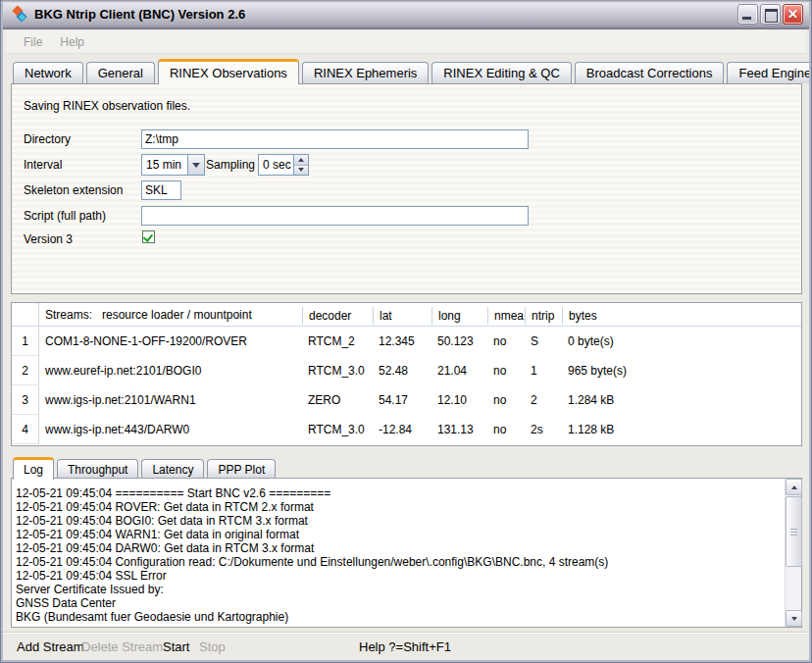  What do you see at coordinates (398, 617) in the screenshot?
I see `log-line: BKG (Bundesamt fuer Geodaesie und Kartog…` at bounding box center [398, 617].